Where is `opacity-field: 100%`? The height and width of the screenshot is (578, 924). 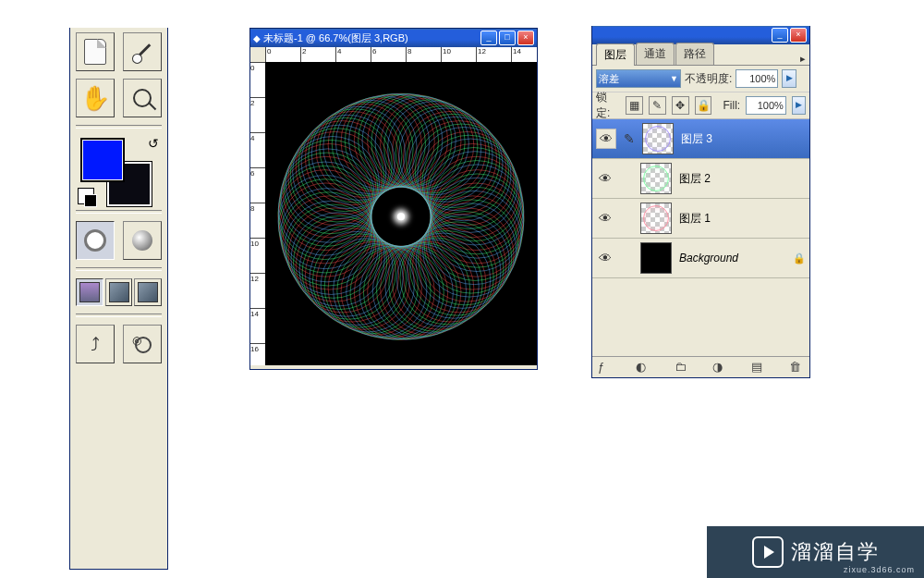
opacity-field: 100% is located at coordinates (757, 79).